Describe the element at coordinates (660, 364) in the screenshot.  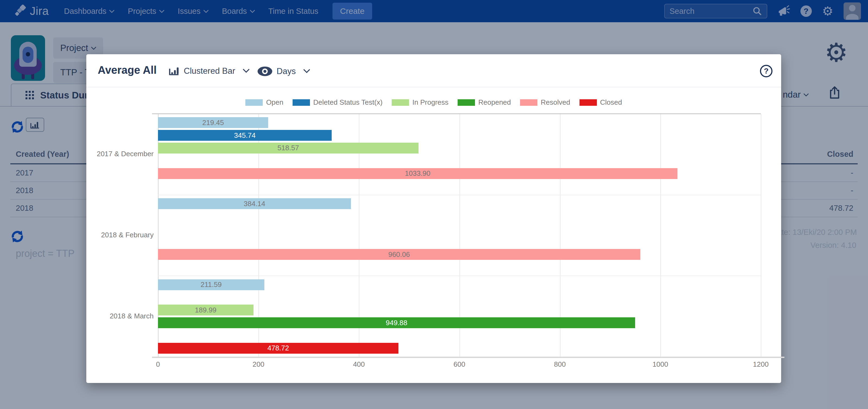
I see `x-axis-tick-label: 1000` at that location.